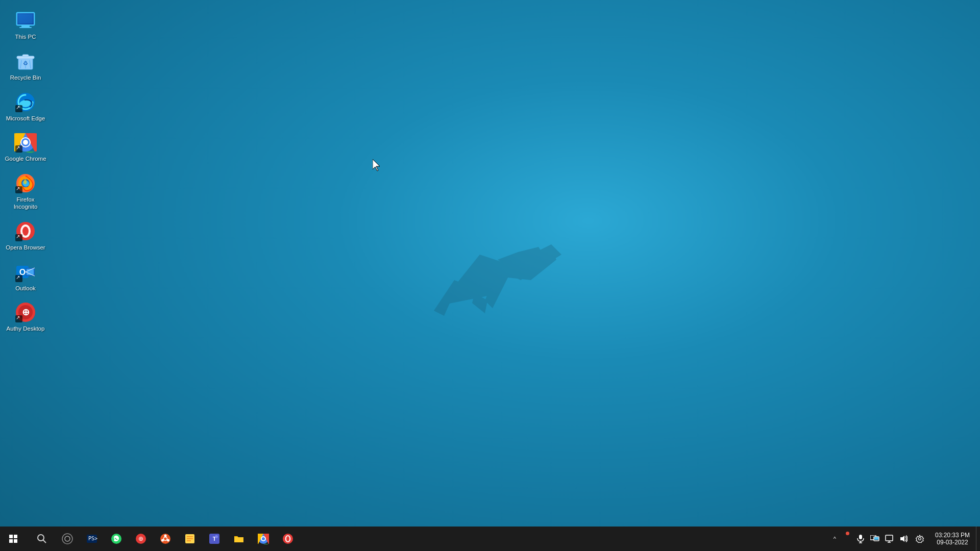 The image size is (980, 551). I want to click on taskbar-search, so click(42, 539).